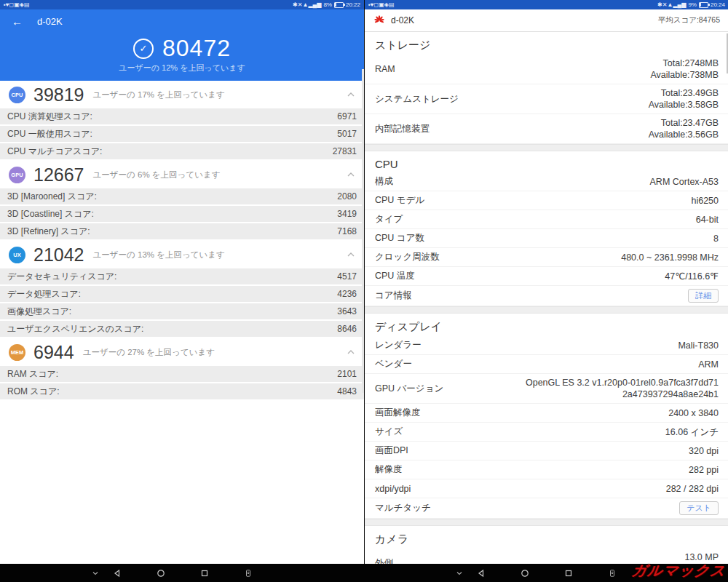  What do you see at coordinates (395, 276) in the screenshot?
I see `info-label: CPU 温度` at bounding box center [395, 276].